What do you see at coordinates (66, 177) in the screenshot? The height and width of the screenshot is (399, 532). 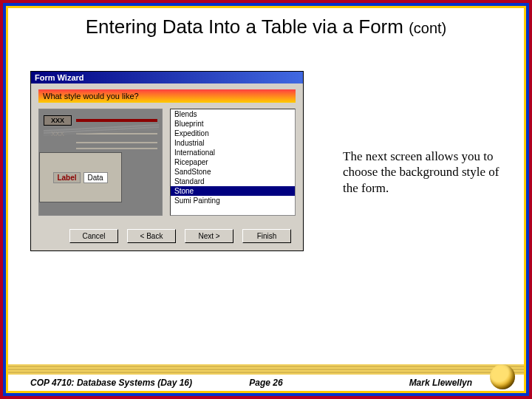 I see `preview-sample-label: Label` at bounding box center [66, 177].